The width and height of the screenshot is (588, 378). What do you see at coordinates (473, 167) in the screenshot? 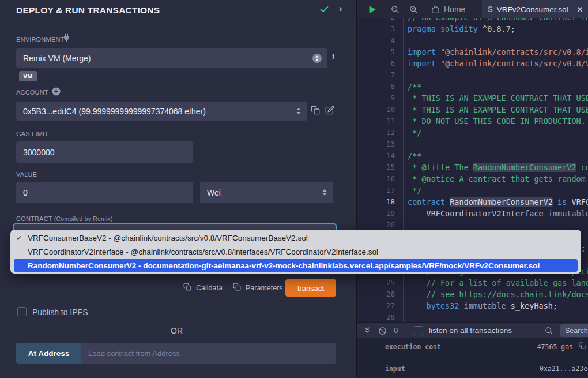
I see `code-line: 15 * @title The RandomNumberConsumerV2 c…` at bounding box center [473, 167].